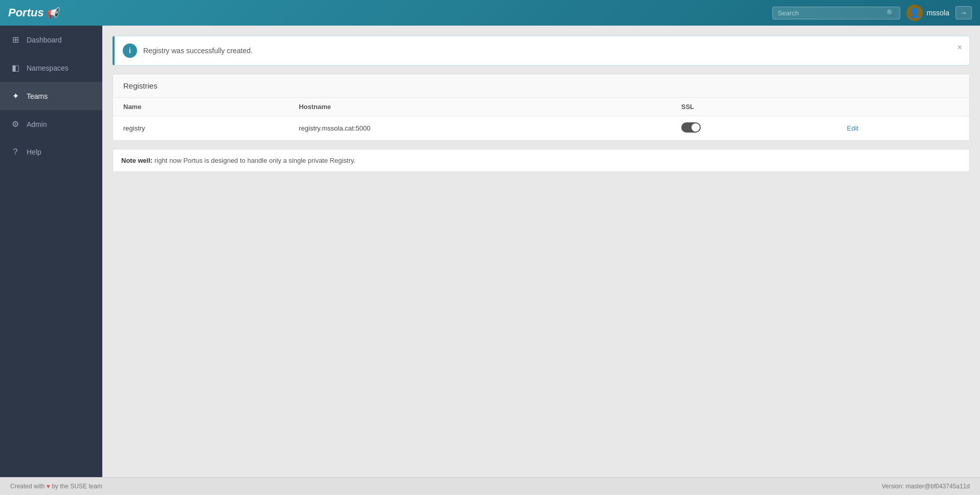 Image resolution: width=980 pixels, height=495 pixels. Describe the element at coordinates (37, 124) in the screenshot. I see `sidebar-label-admin: Admin` at that location.